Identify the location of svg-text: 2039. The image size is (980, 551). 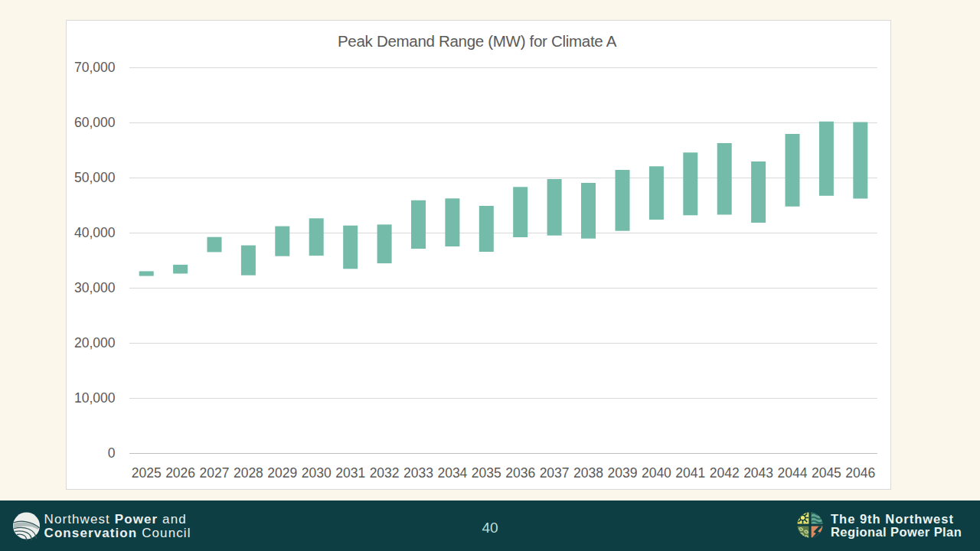
(623, 473).